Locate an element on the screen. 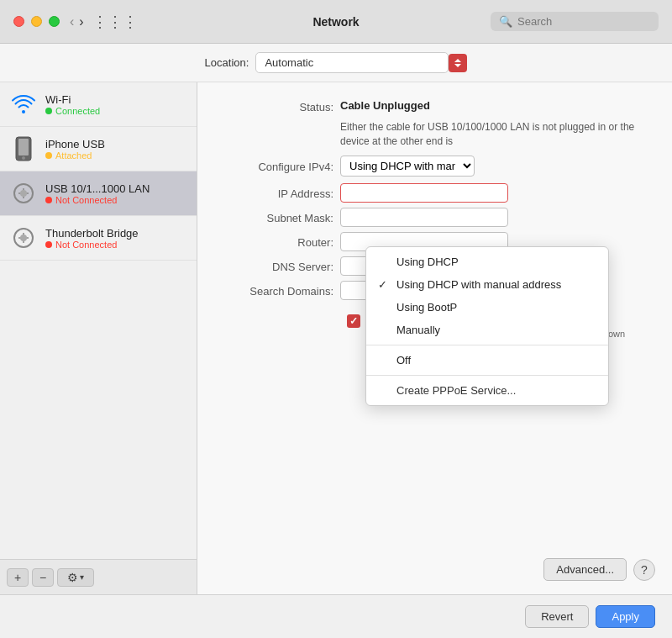 The image size is (672, 638). router-label: Router: is located at coordinates (281, 242).